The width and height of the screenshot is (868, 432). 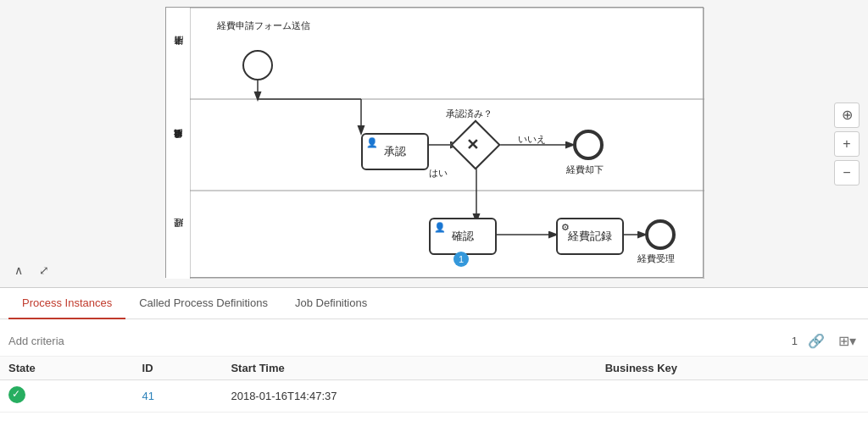 I want to click on tabs-area: Process Instances Called Process Definit…, so click(x=434, y=303).